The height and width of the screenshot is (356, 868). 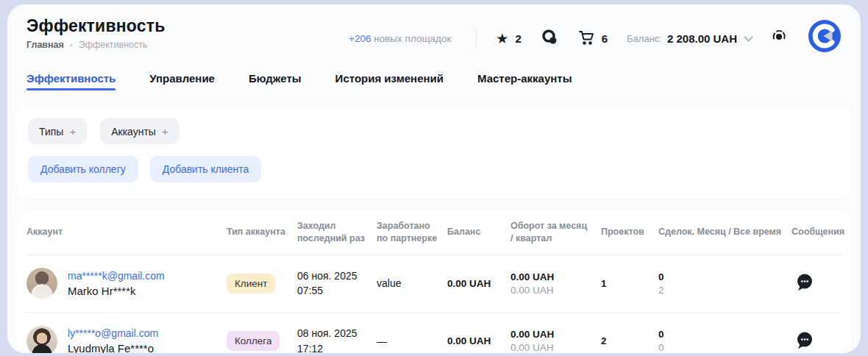 I want to click on col-balance: Баланс, so click(x=479, y=232).